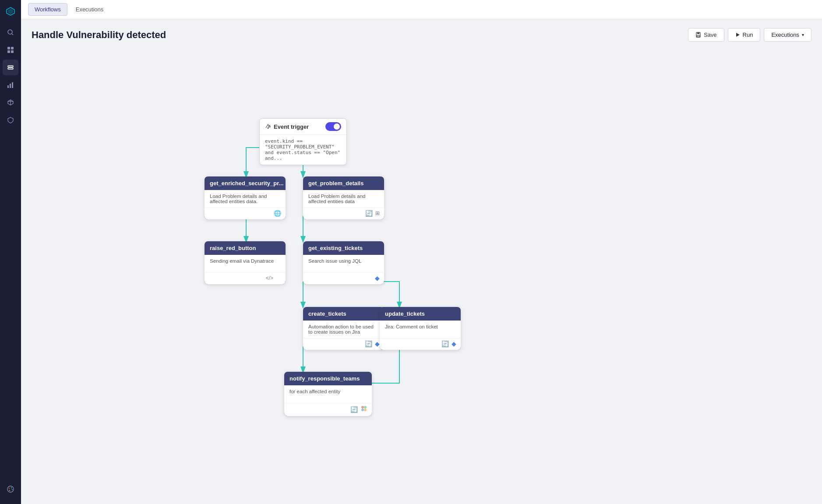 The width and height of the screenshot is (822, 504). I want to click on trigger-title: Event trigger, so click(287, 127).